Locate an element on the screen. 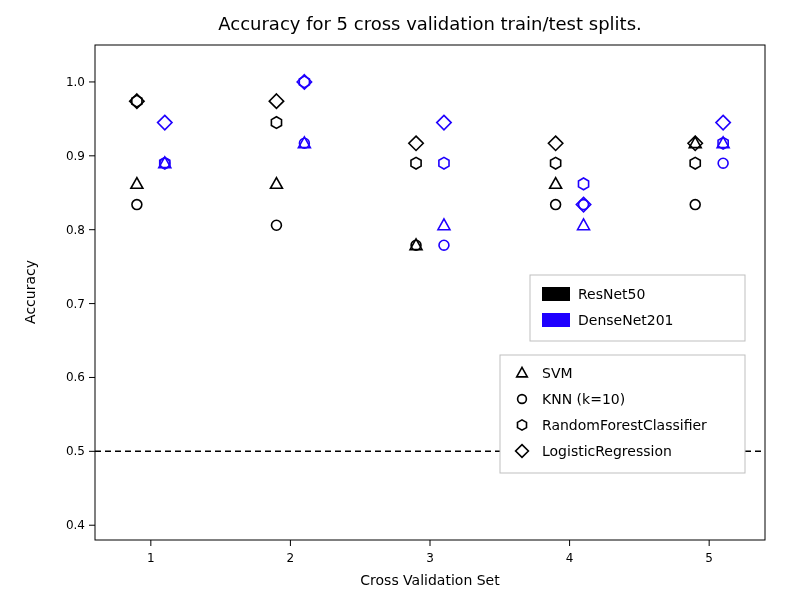 The image size is (800, 600). x-ticks: 12345 is located at coordinates (430, 552).